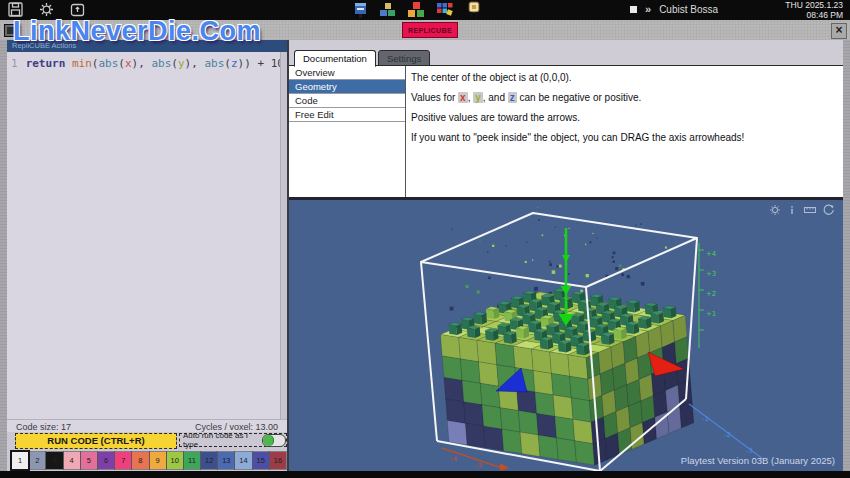  Describe the element at coordinates (347, 87) in the screenshot. I see `sidebar-item-geometry: Geometry` at that location.